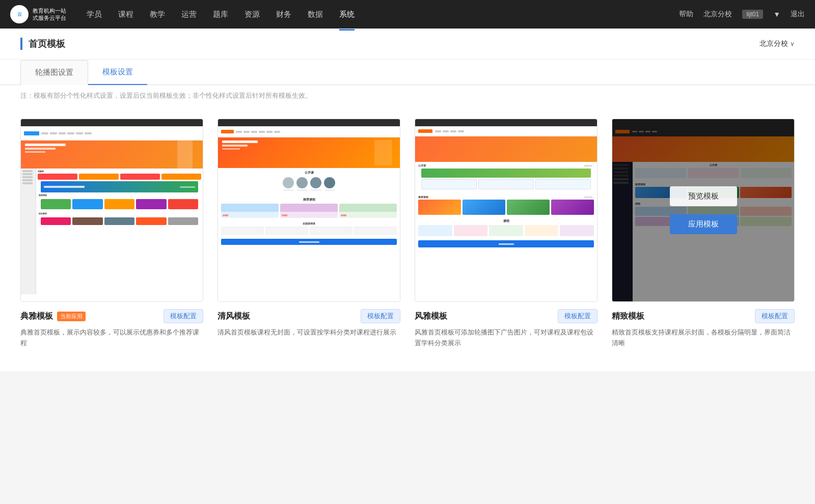 The height and width of the screenshot is (504, 815). Describe the element at coordinates (53, 317) in the screenshot. I see `template-name-1: 典雅模板 当前应用` at that location.